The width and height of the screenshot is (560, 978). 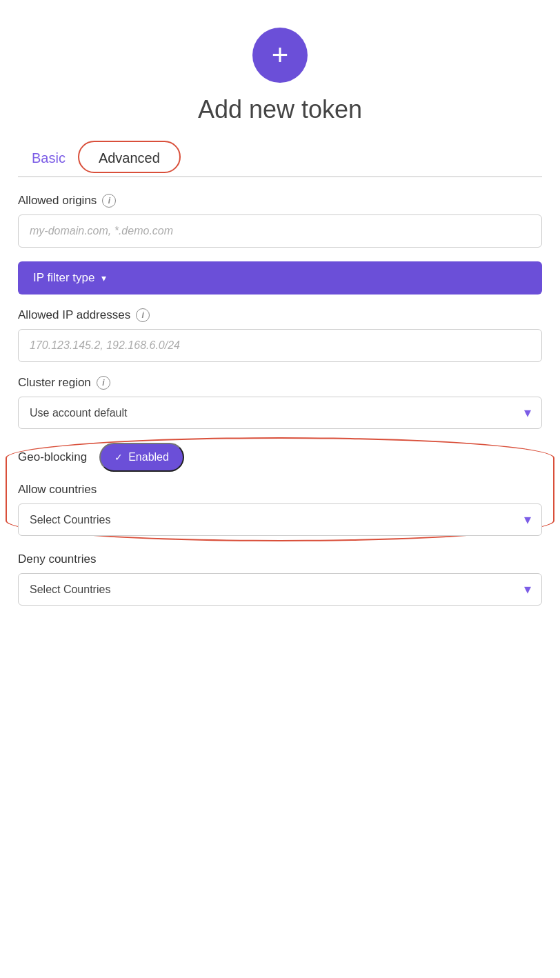 What do you see at coordinates (280, 201) in the screenshot?
I see `allowed-origins-label: Allowed origins i` at bounding box center [280, 201].